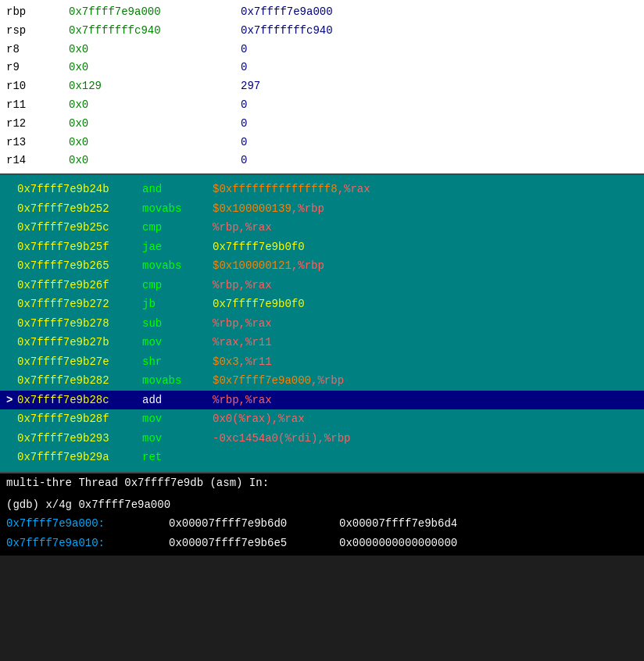 Image resolution: width=644 pixels, height=661 pixels. I want to click on asm-addr: 0x7ffff7e9b282, so click(80, 381).